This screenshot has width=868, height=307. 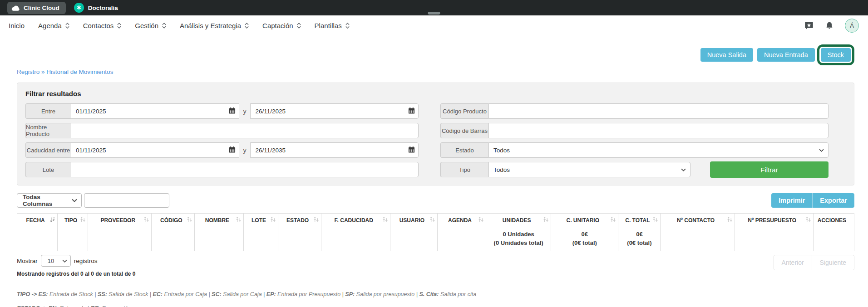 What do you see at coordinates (300, 220) in the screenshot?
I see `column-header-estado: ESTADO` at bounding box center [300, 220].